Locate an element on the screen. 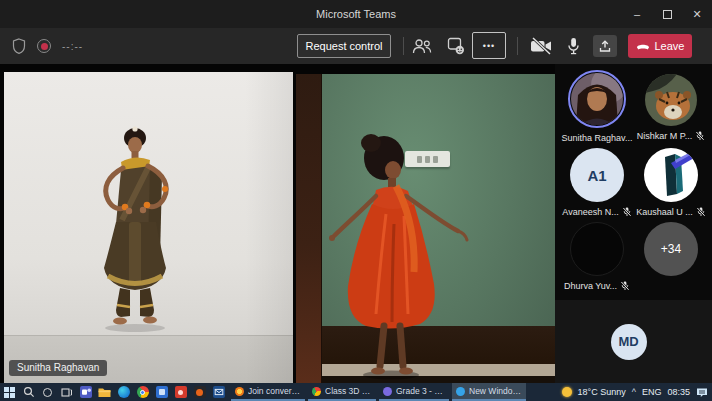  participant-name: Nishkar M P... is located at coordinates (671, 136).